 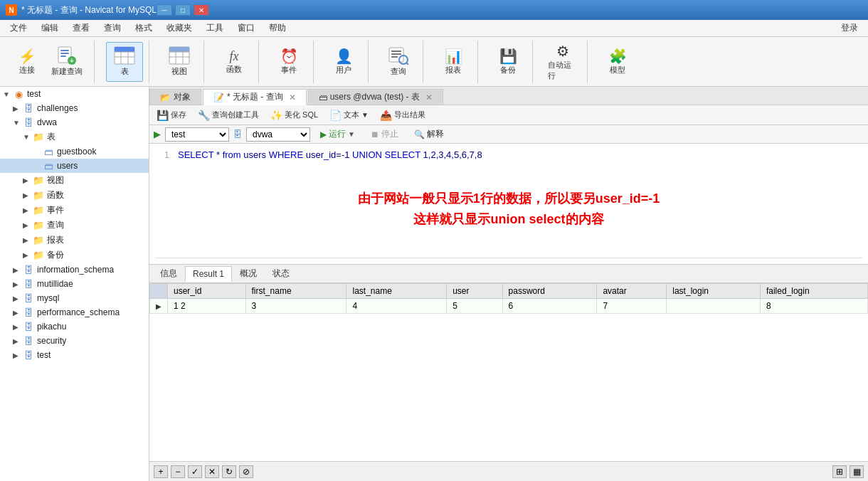 What do you see at coordinates (38, 137) in the screenshot?
I see `folder-icon: 📁` at bounding box center [38, 137].